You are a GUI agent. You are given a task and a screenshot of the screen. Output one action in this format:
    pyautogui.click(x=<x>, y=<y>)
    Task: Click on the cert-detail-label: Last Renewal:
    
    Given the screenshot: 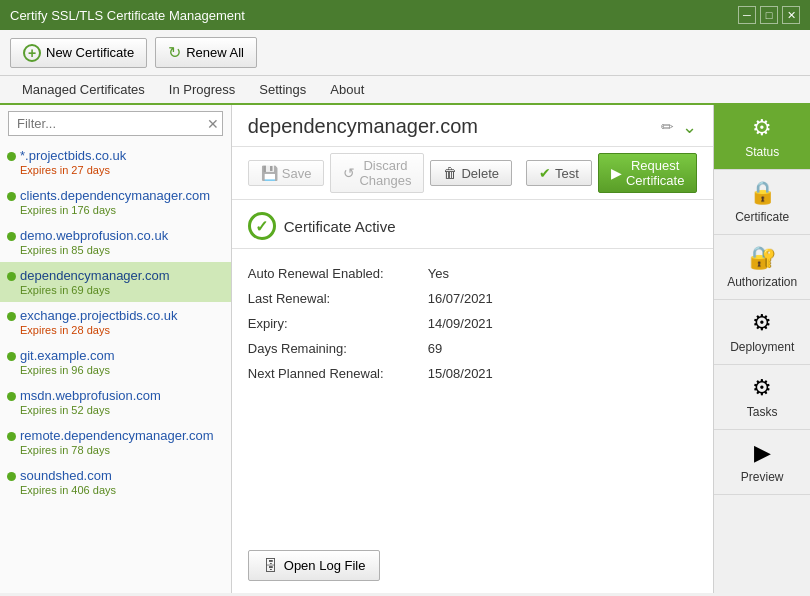 What is the action you would take?
    pyautogui.click(x=338, y=298)
    